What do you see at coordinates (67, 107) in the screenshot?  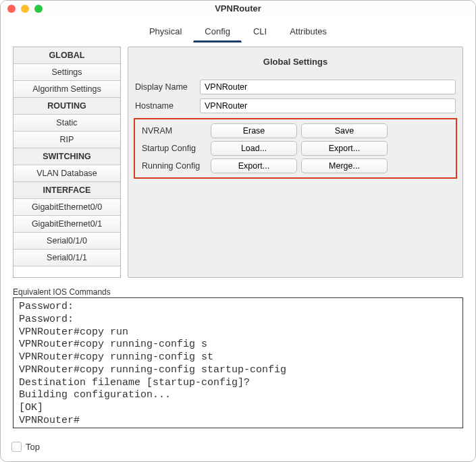 I see `sidebar-header-routing: ROUTING` at bounding box center [67, 107].